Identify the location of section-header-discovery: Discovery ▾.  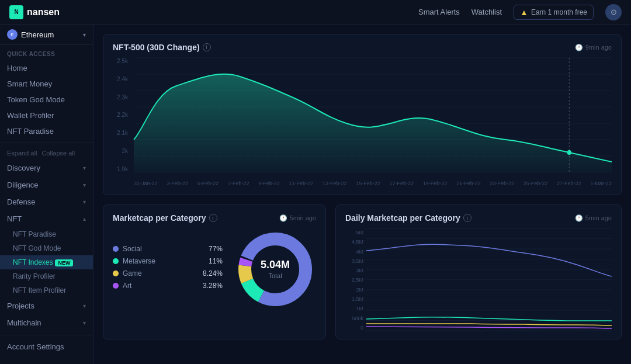
(47, 168).